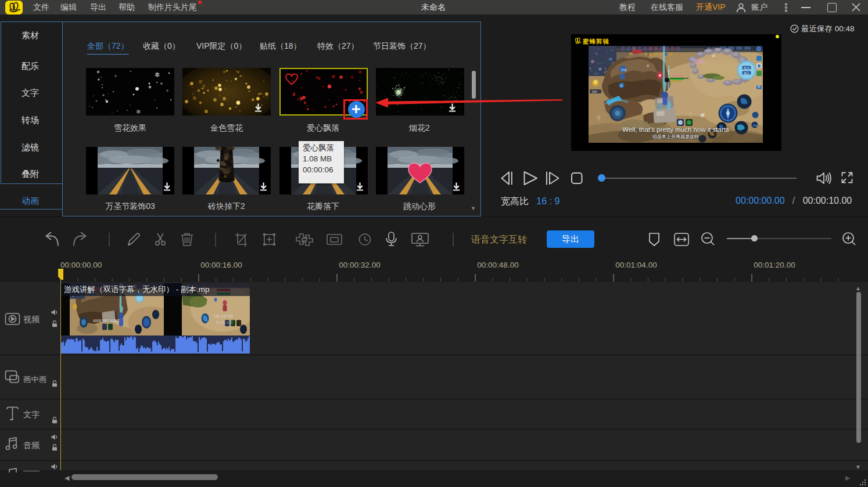  What do you see at coordinates (676, 137) in the screenshot?
I see `svg-text: 咱基本上开局就是这样` at bounding box center [676, 137].